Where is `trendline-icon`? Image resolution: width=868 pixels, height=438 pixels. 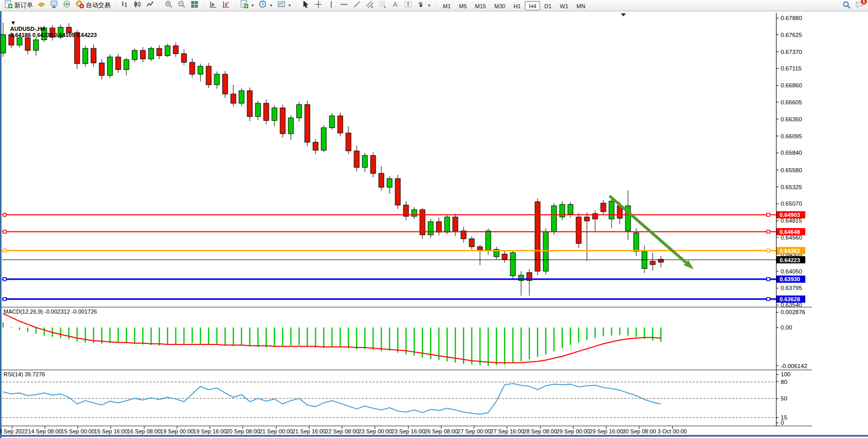 trendline-icon is located at coordinates (357, 5).